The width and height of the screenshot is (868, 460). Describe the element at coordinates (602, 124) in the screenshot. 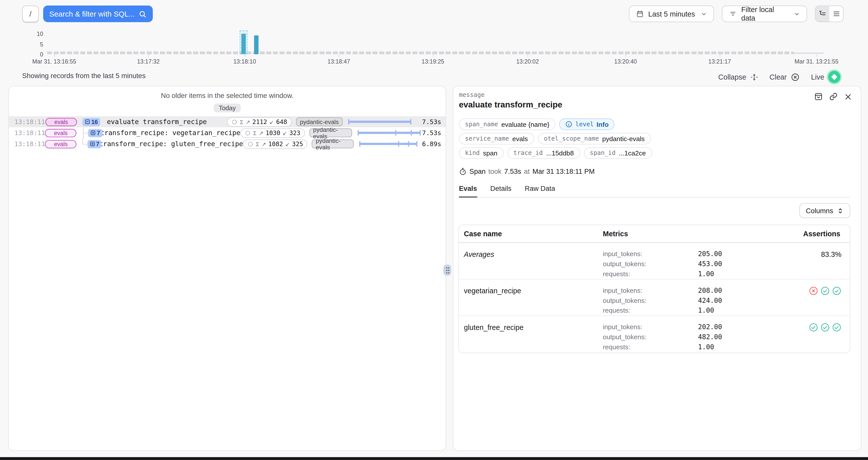

I see `level-value: Info` at that location.